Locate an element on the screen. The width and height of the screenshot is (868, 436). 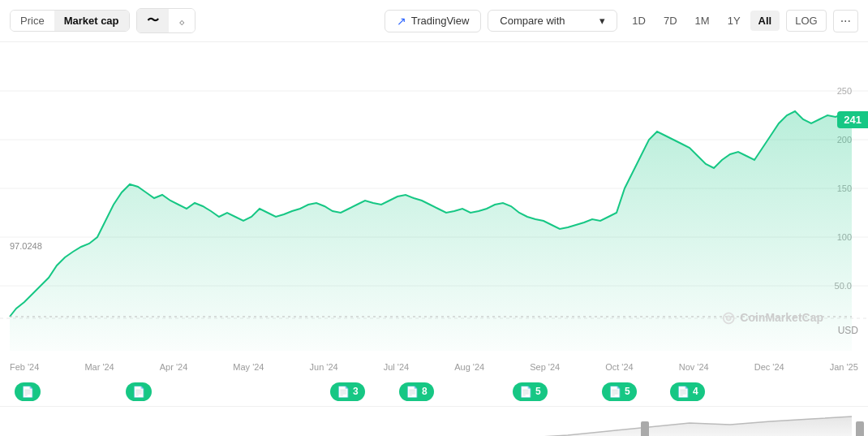
x-label-dec24: Dec '24 is located at coordinates (769, 368).